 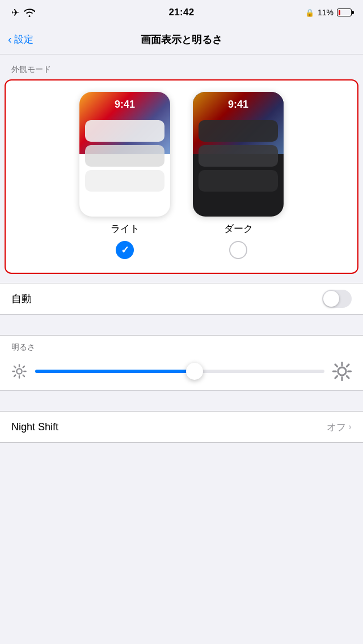 I want to click on navigation-bar: ‹ 設定 画面表示と明るさ, so click(x=182, y=40).